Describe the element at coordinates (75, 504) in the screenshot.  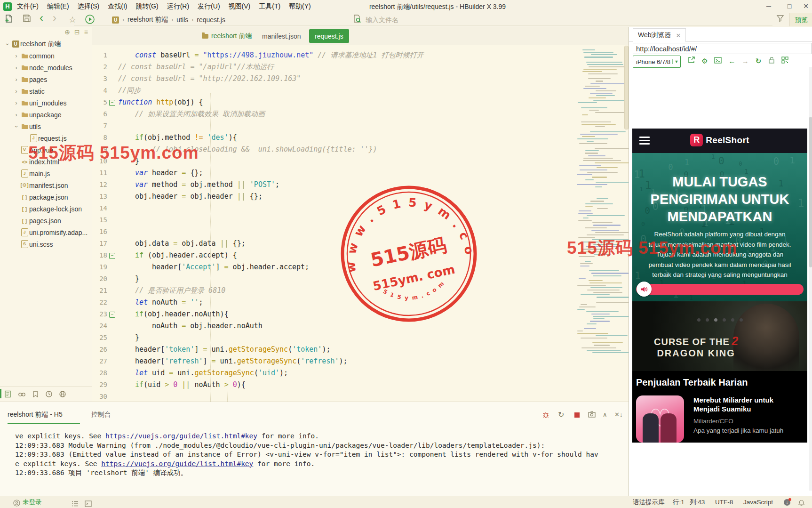
I see `outline-list-icon` at that location.